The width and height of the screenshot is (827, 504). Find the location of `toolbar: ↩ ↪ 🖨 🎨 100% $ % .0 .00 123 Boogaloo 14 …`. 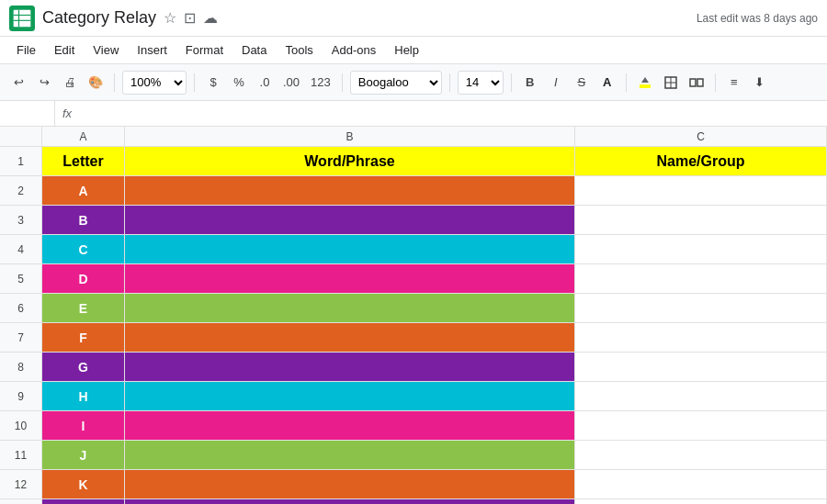

toolbar: ↩ ↪ 🖨 🎨 100% $ % .0 .00 123 Boogaloo 14 … is located at coordinates (414, 83).